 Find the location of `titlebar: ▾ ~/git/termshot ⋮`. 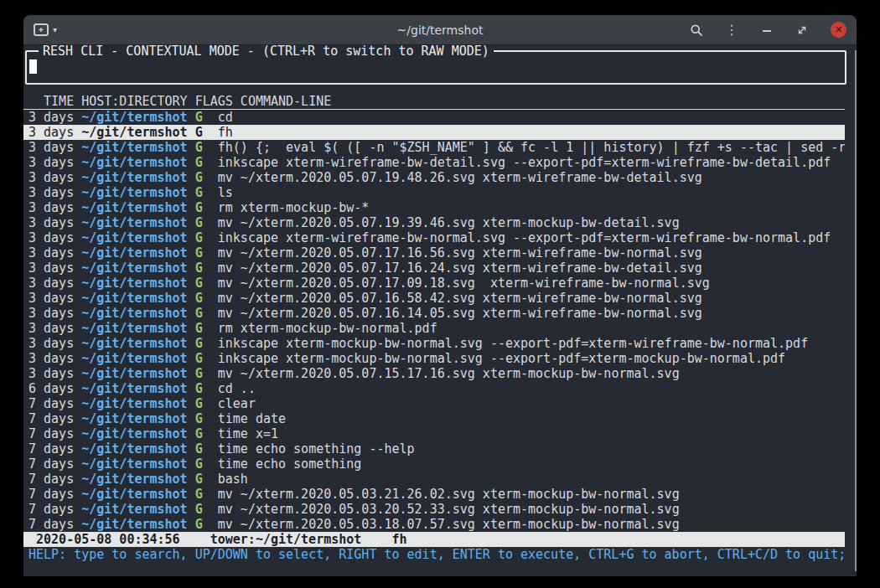

titlebar: ▾ ~/git/termshot ⋮ is located at coordinates (440, 30).